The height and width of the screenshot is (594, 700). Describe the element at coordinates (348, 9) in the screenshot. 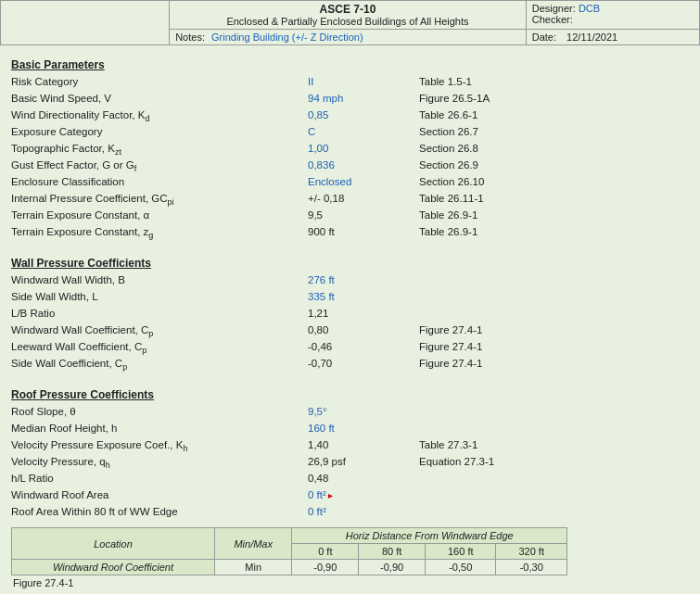

I see `standard-title: ASCE 7-10` at that location.